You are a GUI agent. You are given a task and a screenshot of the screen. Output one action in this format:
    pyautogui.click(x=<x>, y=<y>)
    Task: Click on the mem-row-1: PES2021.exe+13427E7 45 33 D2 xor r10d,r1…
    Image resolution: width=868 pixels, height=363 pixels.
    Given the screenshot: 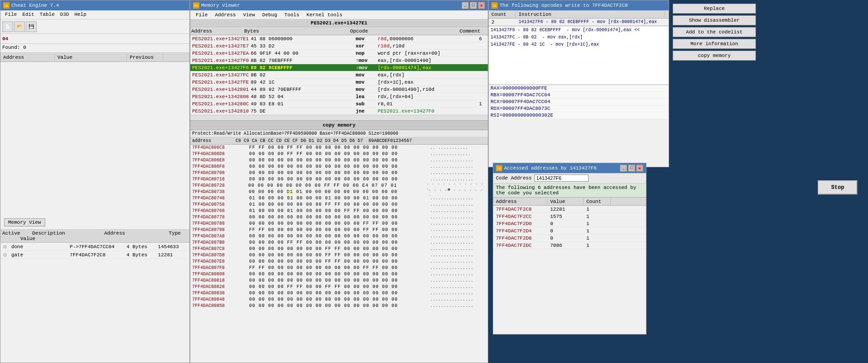 What is the action you would take?
    pyautogui.click(x=339, y=46)
    